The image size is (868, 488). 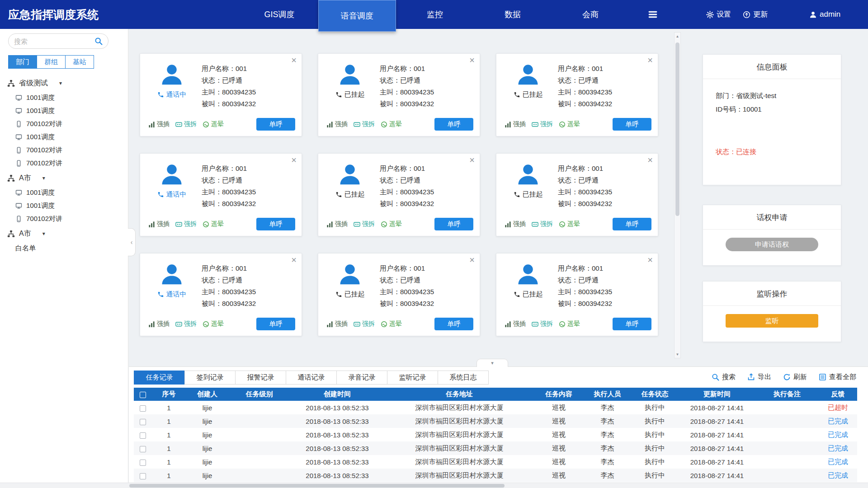 I want to click on scroll-down-icon: ▼, so click(x=677, y=354).